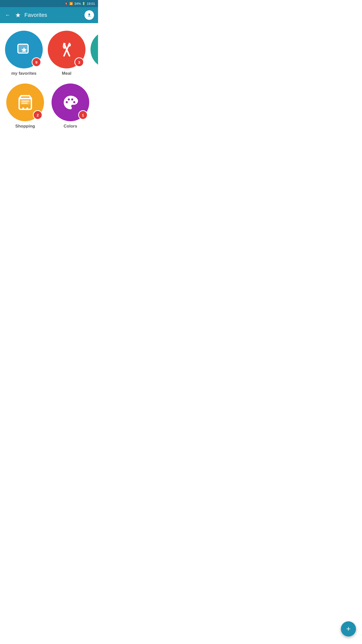 The width and height of the screenshot is (362, 644). I want to click on status-bar: 🔇 📶 34% 🔋 19:01, so click(49, 4).